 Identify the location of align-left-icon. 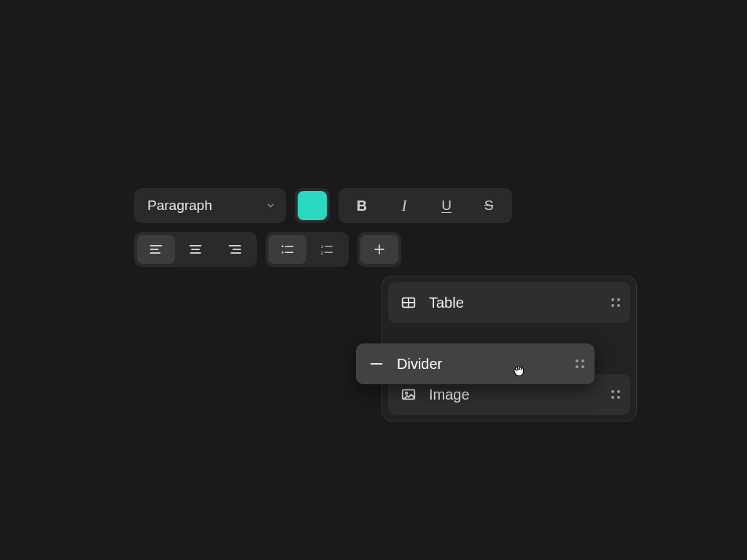
(156, 249).